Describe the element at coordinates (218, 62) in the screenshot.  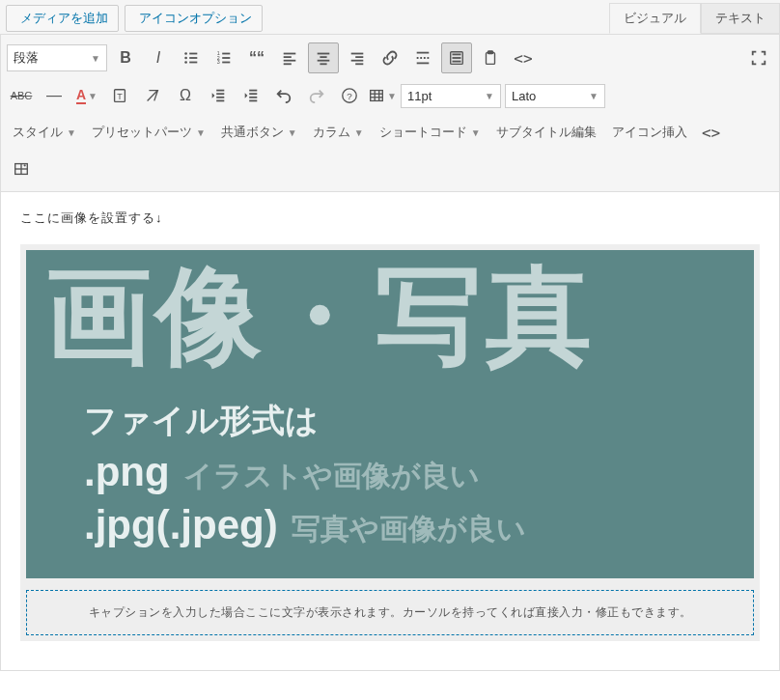
I see `svg-text: 3` at that location.